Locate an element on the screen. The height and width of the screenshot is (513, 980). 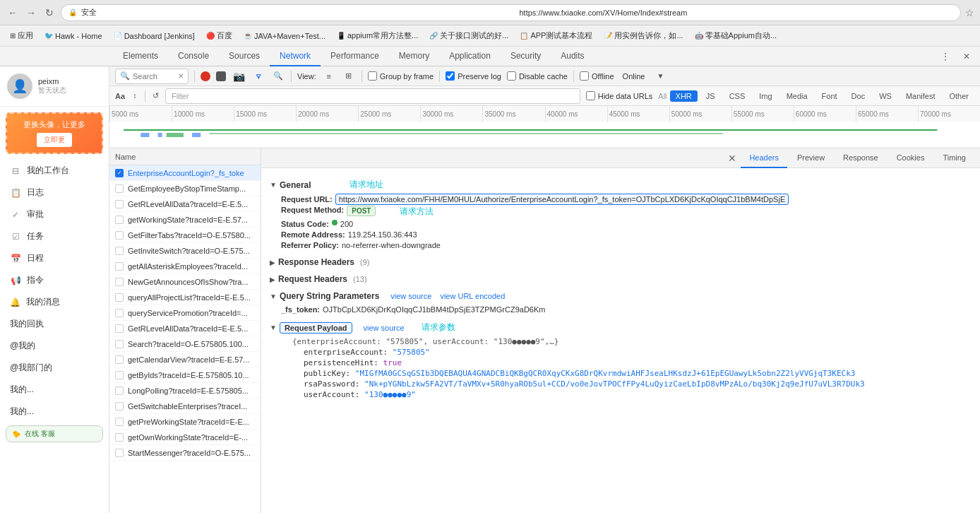
search-input is located at coordinates (154, 76).